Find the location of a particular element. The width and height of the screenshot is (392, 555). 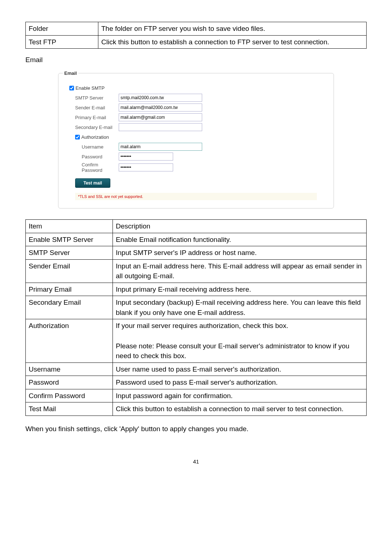

cell-item: Sender Email is located at coordinates (69, 271).